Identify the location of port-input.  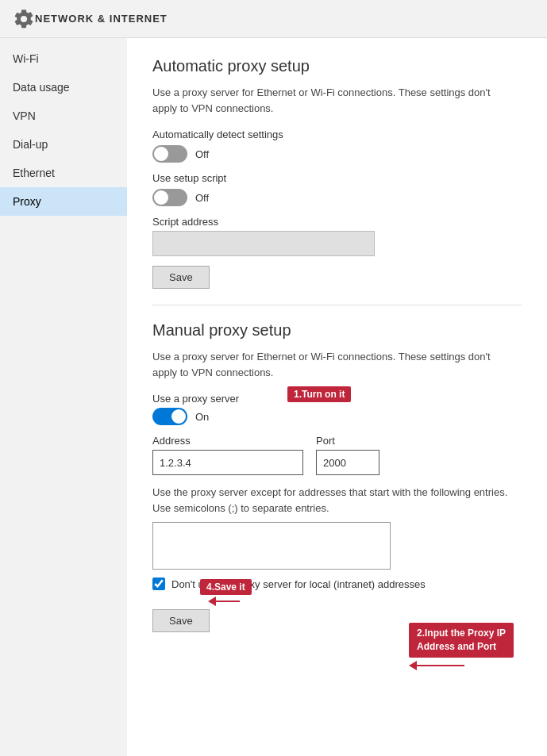
(348, 462).